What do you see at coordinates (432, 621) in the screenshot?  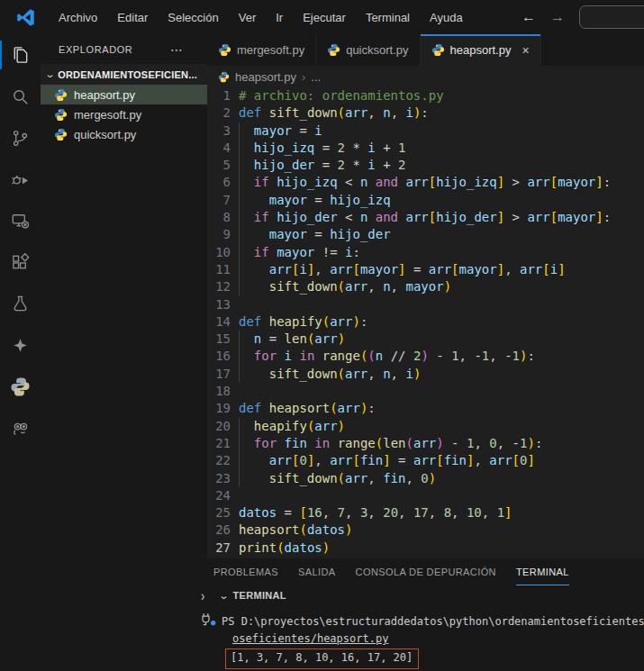 I see `terminal-text: PS D:\proyectos\estructuraddedatos\pytho…` at bounding box center [432, 621].